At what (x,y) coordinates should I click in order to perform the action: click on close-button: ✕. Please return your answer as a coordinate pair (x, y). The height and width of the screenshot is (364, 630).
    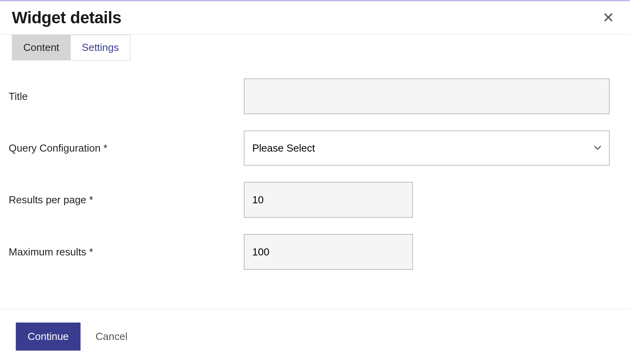
    Looking at the image, I should click on (608, 18).